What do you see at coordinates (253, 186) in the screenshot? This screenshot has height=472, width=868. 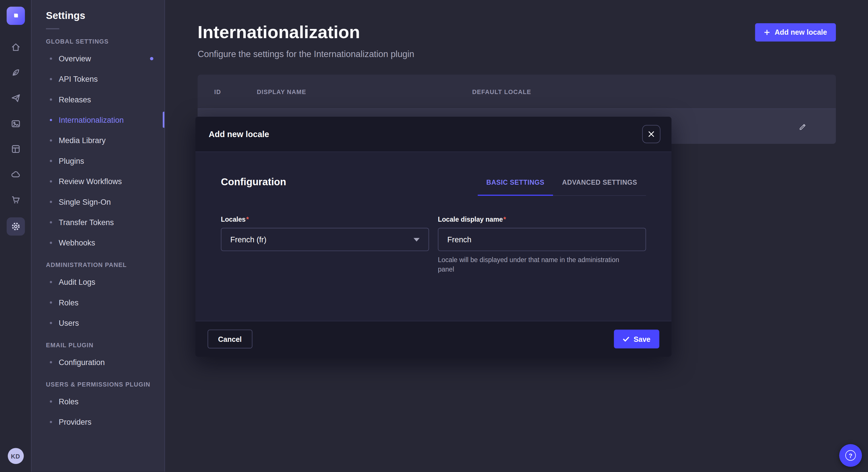 I see `configuration-title: Configuration` at bounding box center [253, 186].